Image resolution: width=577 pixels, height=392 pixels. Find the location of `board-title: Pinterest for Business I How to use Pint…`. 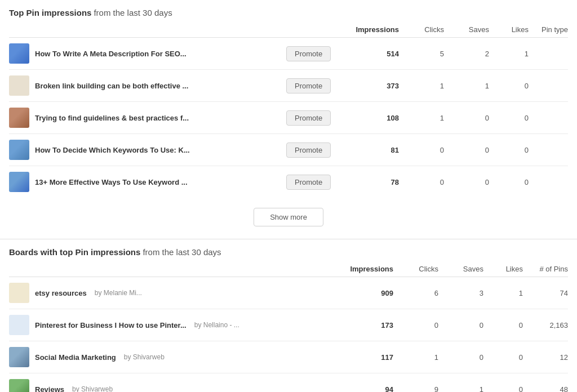

board-title: Pinterest for Business I How to use Pint… is located at coordinates (110, 326).